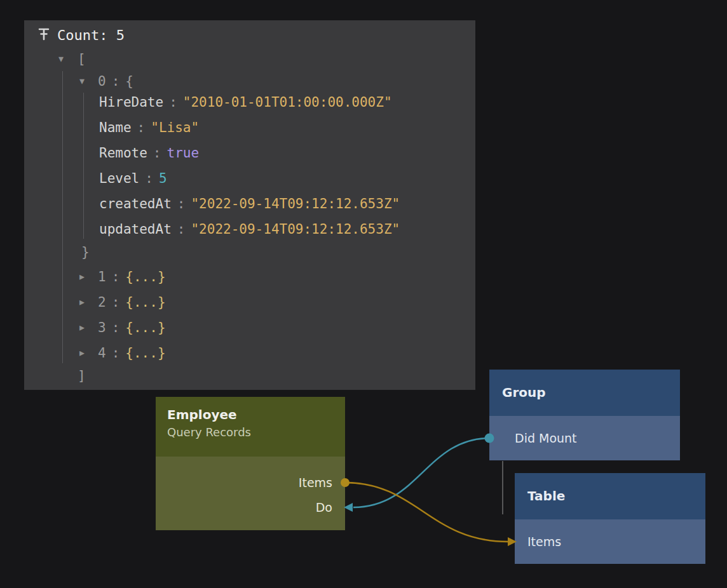  Describe the element at coordinates (44, 34) in the screenshot. I see `pin-icon` at that location.